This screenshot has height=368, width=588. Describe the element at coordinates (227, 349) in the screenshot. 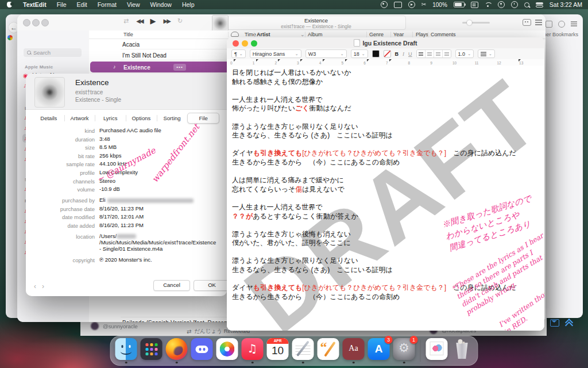

I see `photos-icon` at that location.